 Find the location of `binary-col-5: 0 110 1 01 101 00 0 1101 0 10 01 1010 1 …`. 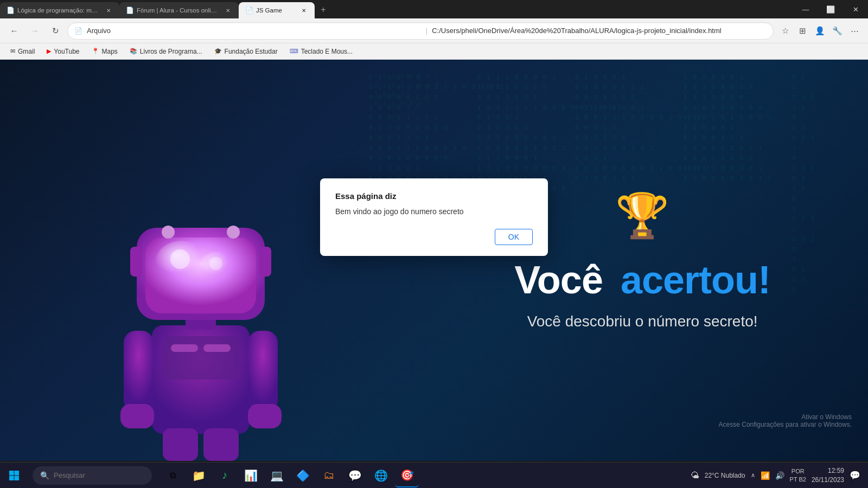

binary-col-5: 0 110 1 01 101 00 0 1101 0 10 01 1010 1 … is located at coordinates (804, 184).